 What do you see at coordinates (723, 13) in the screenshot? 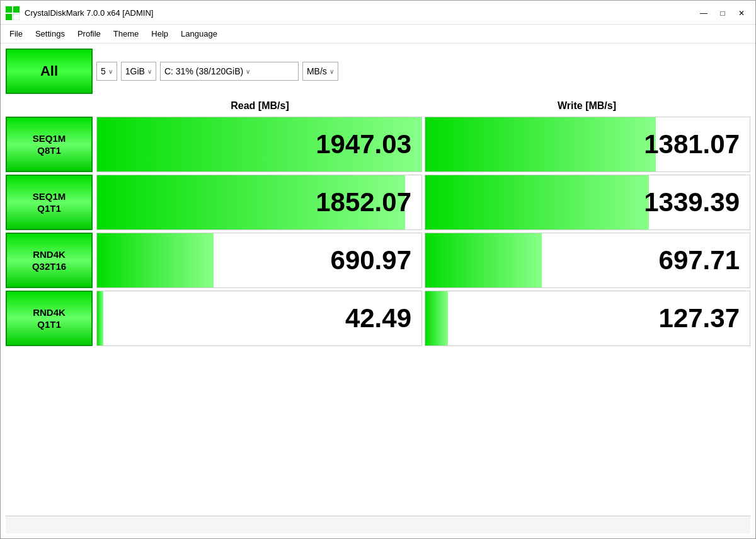
I see `title-bar-controls: — □ ✕` at bounding box center [723, 13].